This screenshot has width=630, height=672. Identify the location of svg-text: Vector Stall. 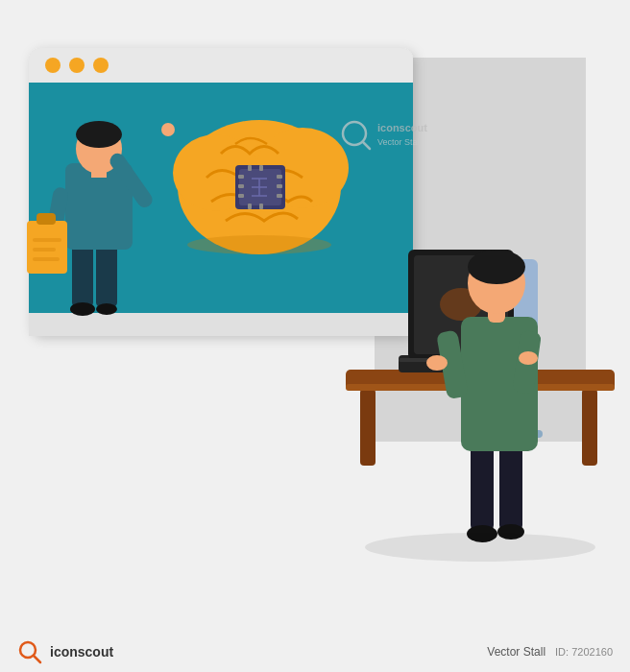
(400, 142).